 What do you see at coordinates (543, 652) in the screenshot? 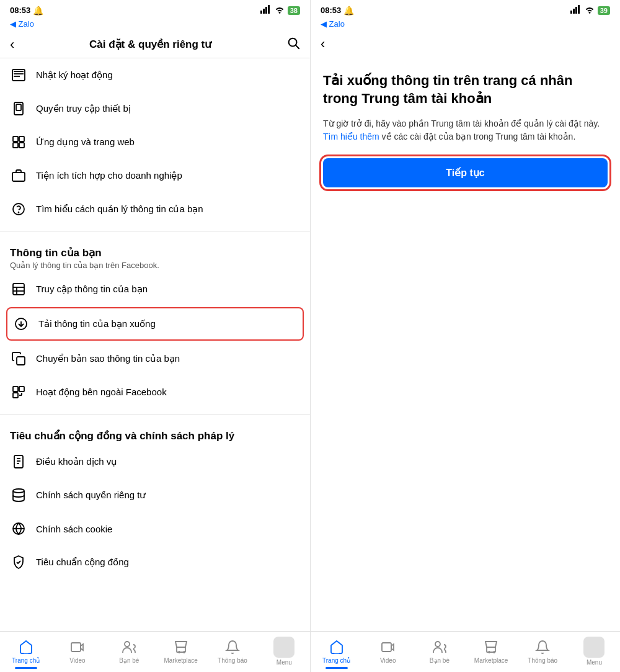
I see `nav-thong-bao-right: Thông báo` at bounding box center [543, 652].